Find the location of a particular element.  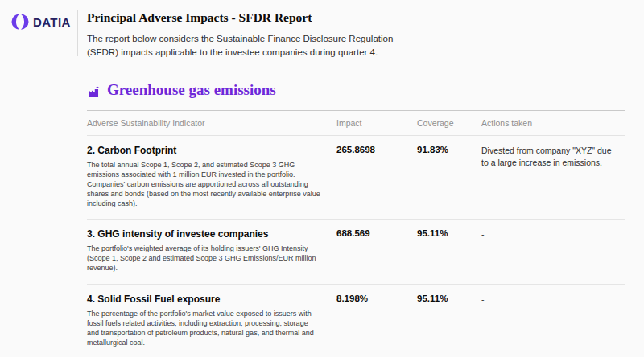

actions-taken: Divested from company "XYZ" due to a lar… is located at coordinates (553, 177).